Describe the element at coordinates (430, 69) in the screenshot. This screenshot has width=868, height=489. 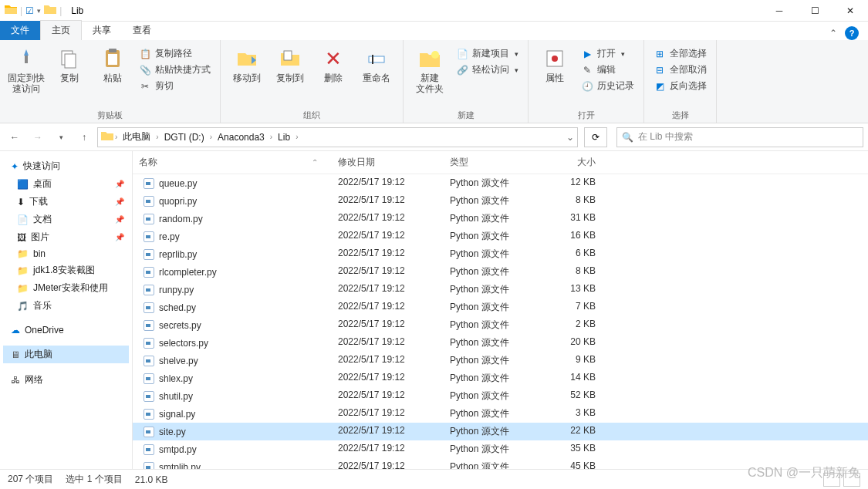
I see `new-folder-button: 新建 文件夹` at that location.